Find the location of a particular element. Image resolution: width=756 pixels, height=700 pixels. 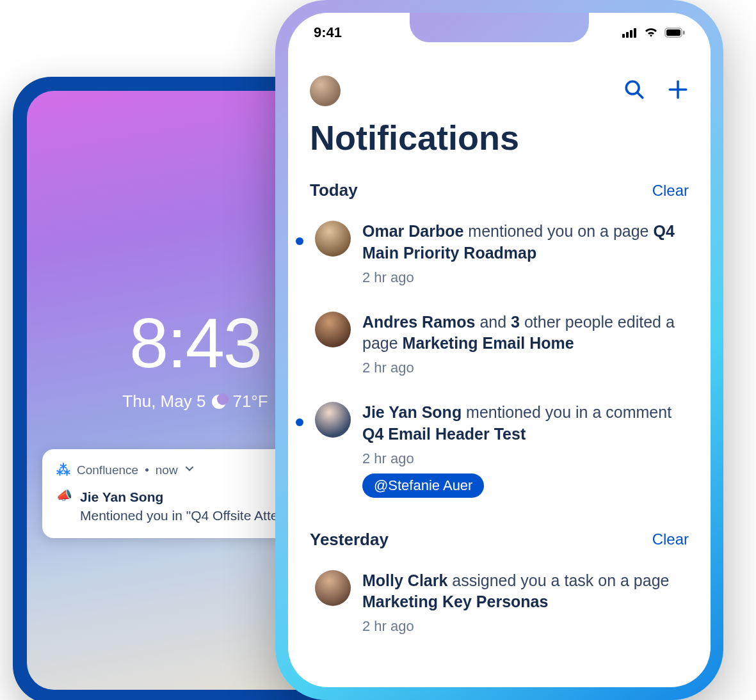

wifi-icon is located at coordinates (651, 33).